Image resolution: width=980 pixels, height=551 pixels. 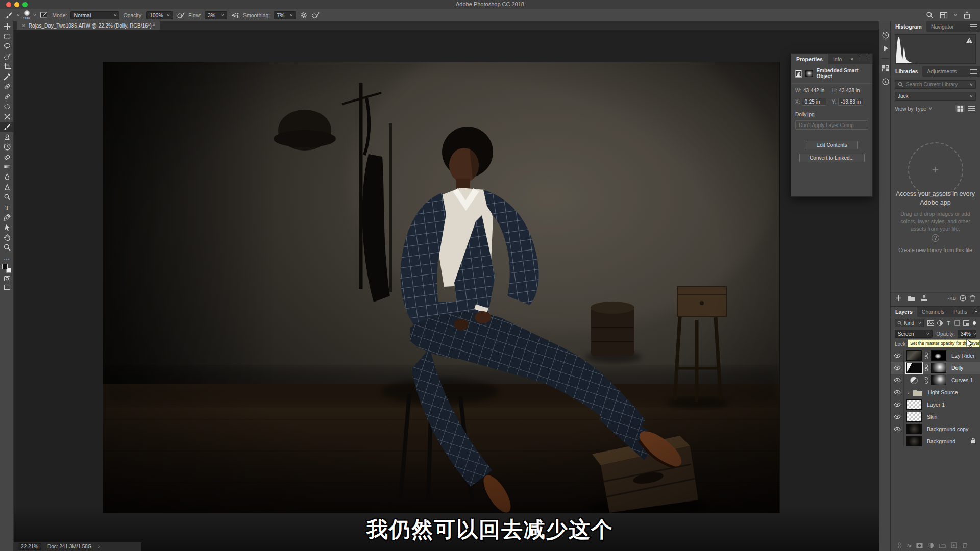 What do you see at coordinates (961, 312) in the screenshot?
I see `tab-paths: Paths` at bounding box center [961, 312].